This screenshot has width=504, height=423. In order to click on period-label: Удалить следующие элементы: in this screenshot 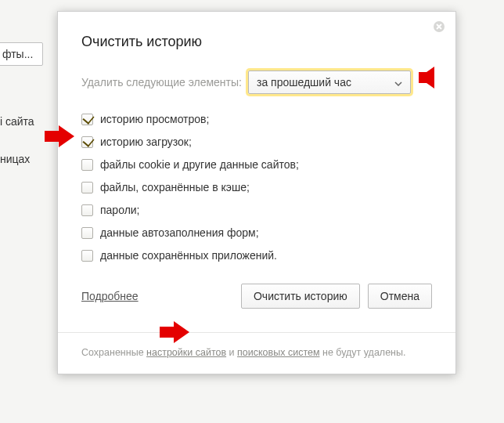, I will do `click(161, 82)`.